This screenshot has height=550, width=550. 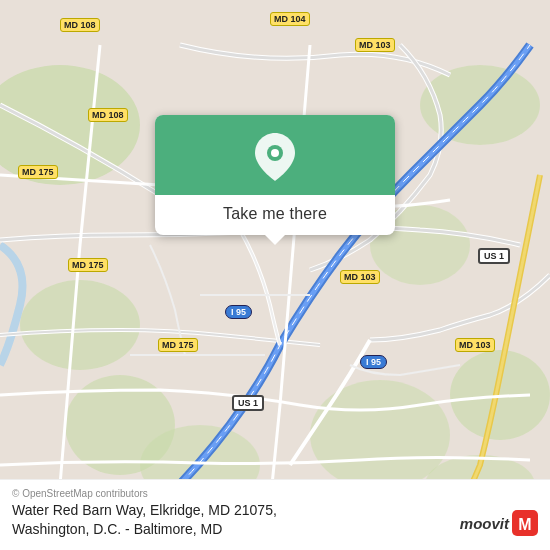 I want to click on moovit-brand-text: moovit, so click(x=484, y=524).